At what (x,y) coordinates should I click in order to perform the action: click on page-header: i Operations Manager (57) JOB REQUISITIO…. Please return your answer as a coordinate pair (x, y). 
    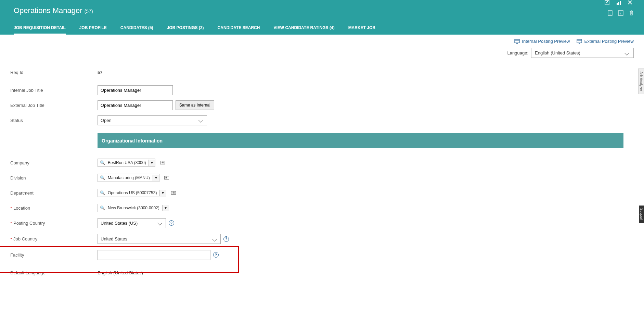
    Looking at the image, I should click on (322, 17).